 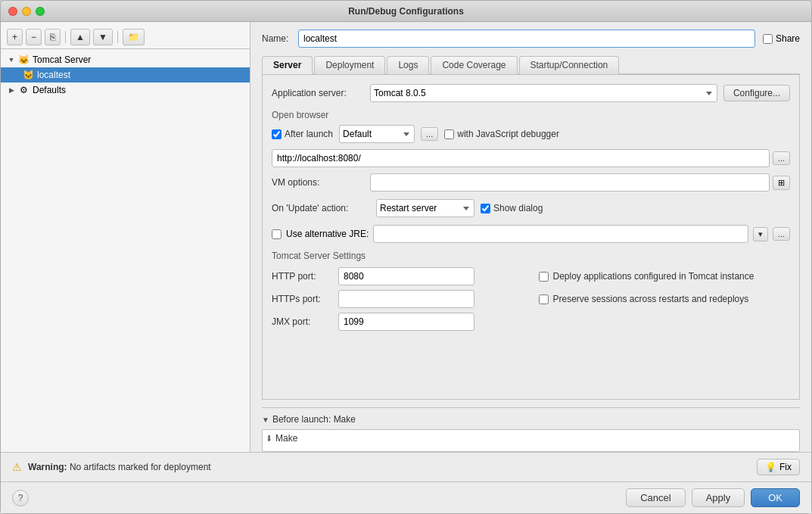 I want to click on after-launch-checkbox, so click(x=277, y=135).